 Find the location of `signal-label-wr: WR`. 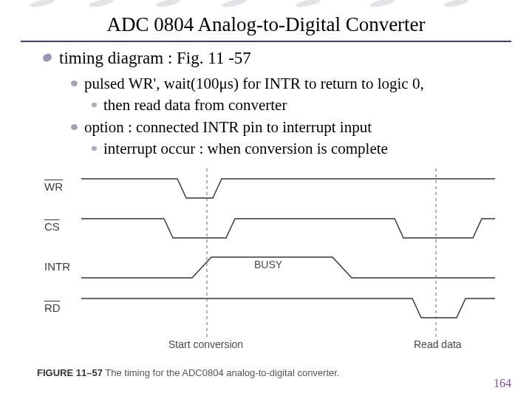

signal-label-wr: WR is located at coordinates (62, 186).